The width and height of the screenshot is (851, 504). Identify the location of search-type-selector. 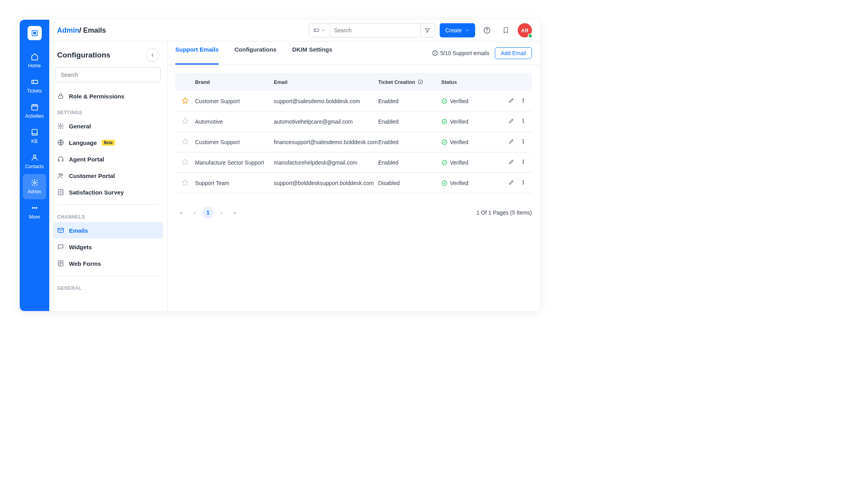
(320, 30).